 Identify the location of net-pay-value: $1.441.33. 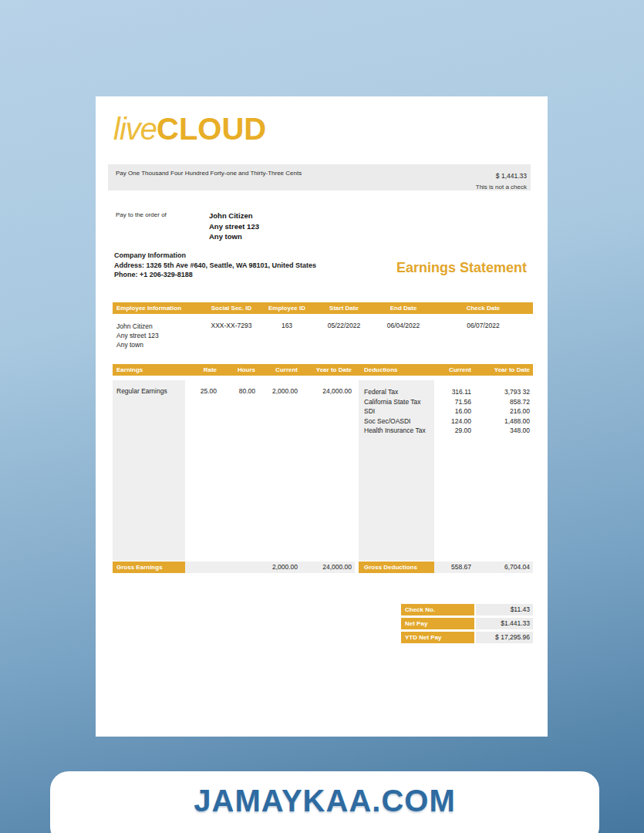
(504, 623).